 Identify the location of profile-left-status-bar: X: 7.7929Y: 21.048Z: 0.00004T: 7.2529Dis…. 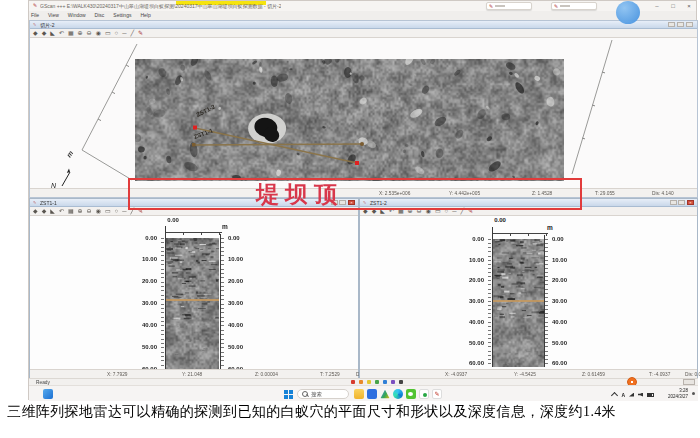
(194, 374).